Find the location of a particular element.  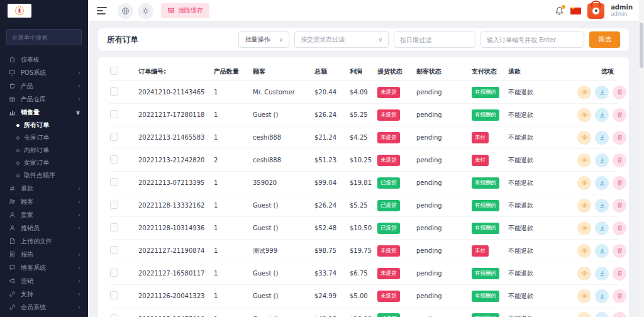

chevron-down-icon: ∨ is located at coordinates (380, 40).